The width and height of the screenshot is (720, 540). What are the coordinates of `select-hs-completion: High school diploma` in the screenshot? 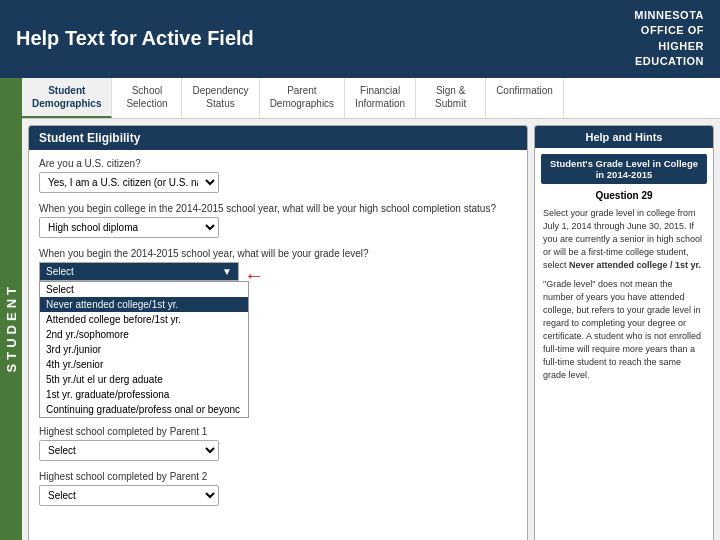 It's located at (129, 228).